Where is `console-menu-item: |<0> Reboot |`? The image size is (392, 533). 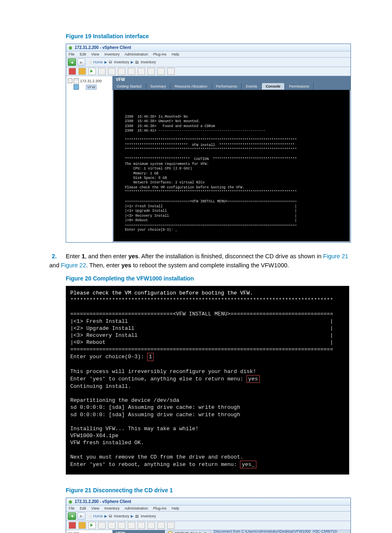 console-menu-item: |<0> Reboot | is located at coordinates (202, 342).